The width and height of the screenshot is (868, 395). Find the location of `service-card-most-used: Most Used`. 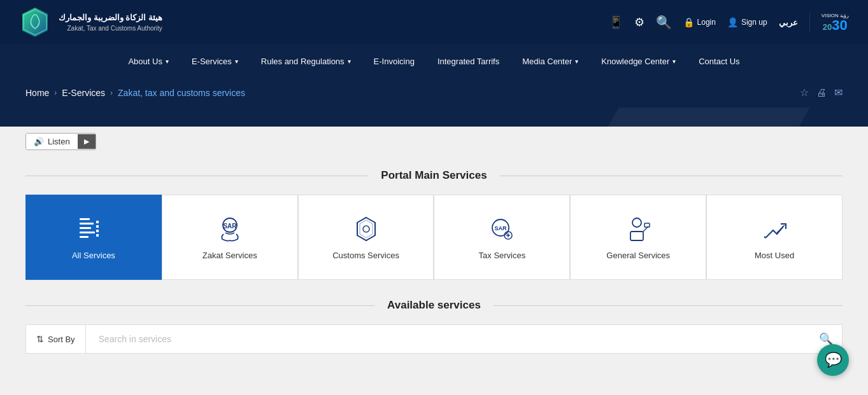

service-card-most-used: Most Used is located at coordinates (774, 237).